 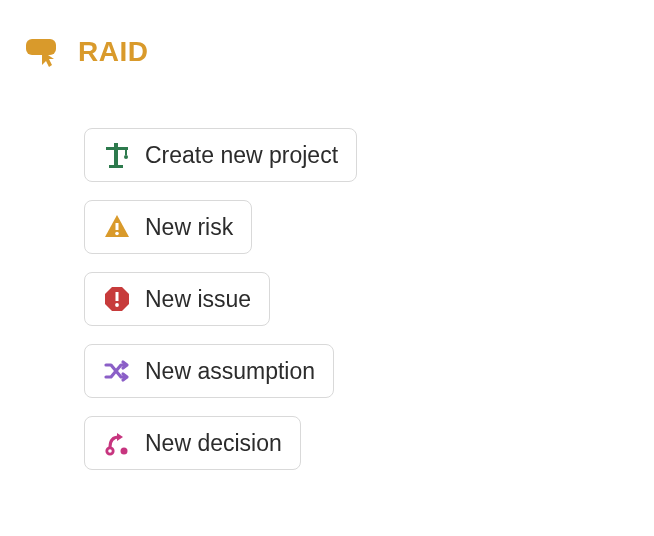 What do you see at coordinates (42, 52) in the screenshot?
I see `cursor-button-icon` at bounding box center [42, 52].